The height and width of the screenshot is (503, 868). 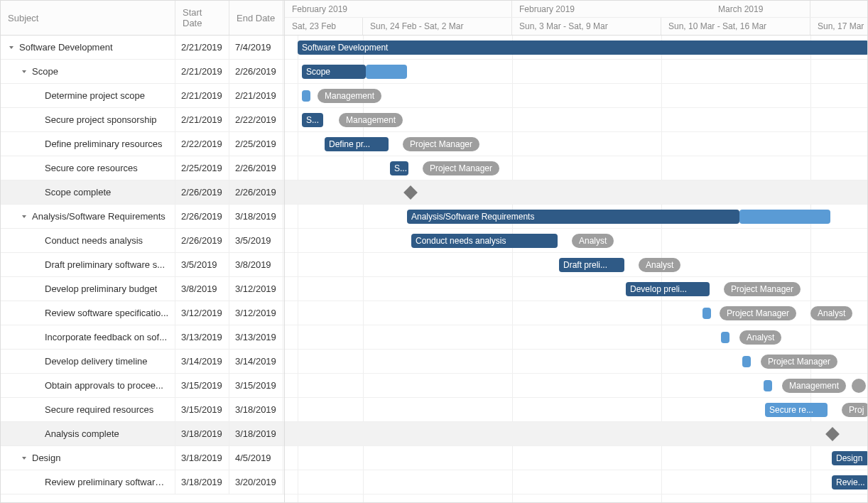 What do you see at coordinates (592, 265) in the screenshot?
I see `gantt-bar: Draft preli...` at bounding box center [592, 265].